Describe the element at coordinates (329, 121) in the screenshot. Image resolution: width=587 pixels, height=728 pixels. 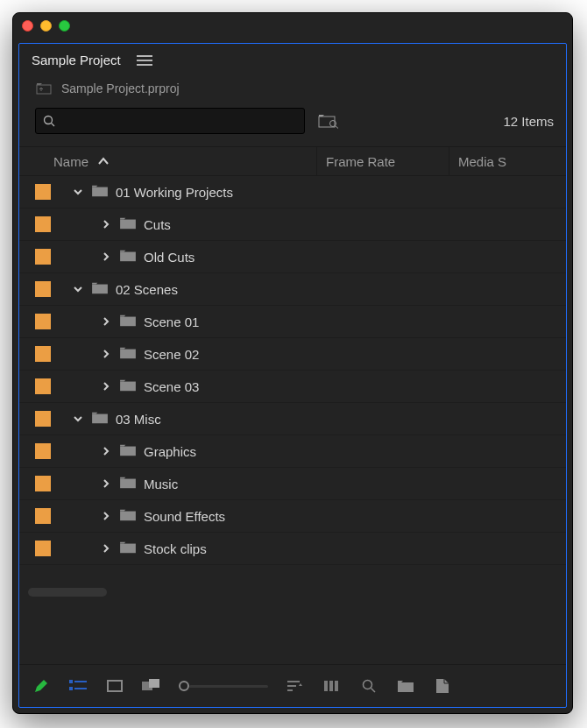
I see `search-bins-toggle` at that location.